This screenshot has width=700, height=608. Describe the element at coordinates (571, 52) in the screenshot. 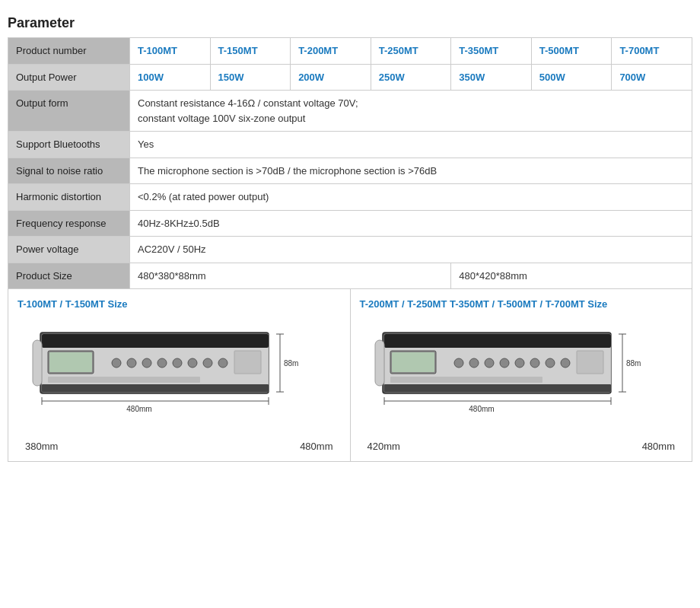

I see `row-cell: T-500MT` at that location.